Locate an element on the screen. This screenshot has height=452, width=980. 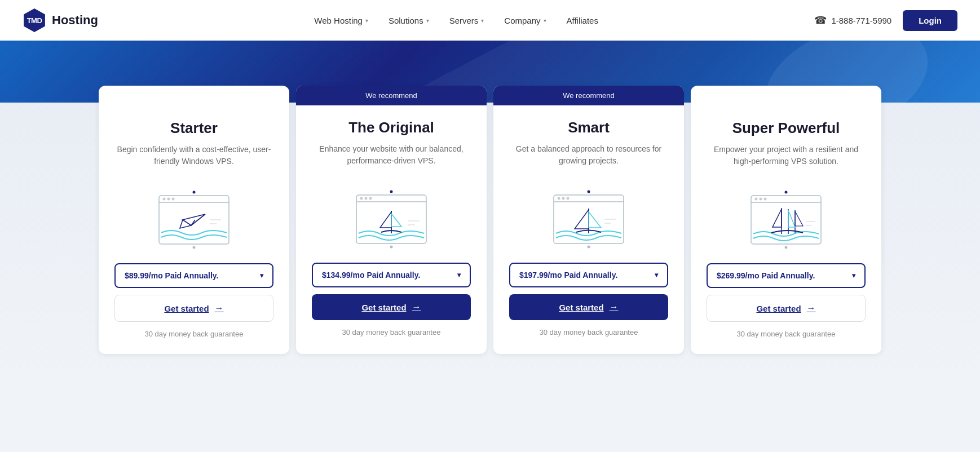
phone-icon: ☎ is located at coordinates (820, 20).